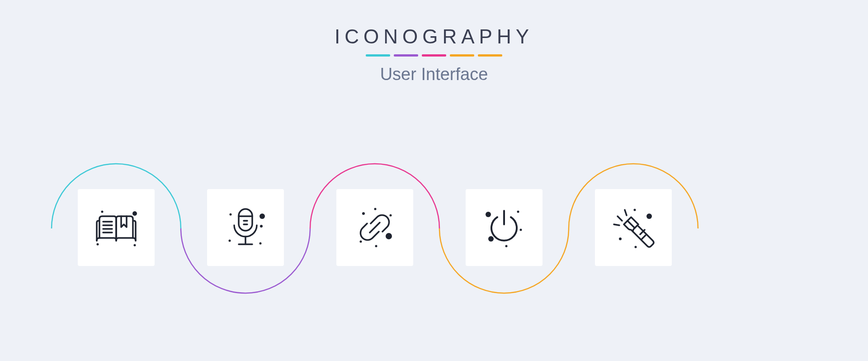  I want to click on brand-title: ICONOGRAPHY, so click(434, 37).